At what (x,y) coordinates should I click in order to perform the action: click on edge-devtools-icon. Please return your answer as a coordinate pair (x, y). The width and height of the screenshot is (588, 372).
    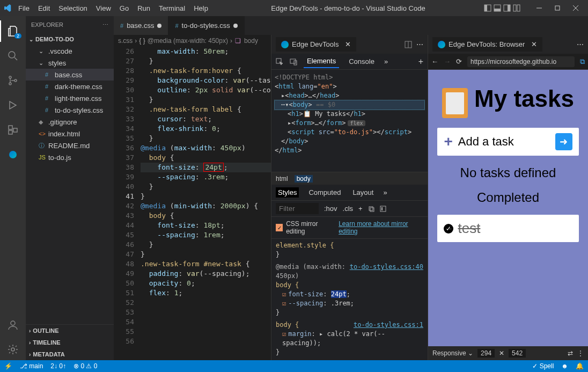
    Looking at the image, I should click on (13, 155).